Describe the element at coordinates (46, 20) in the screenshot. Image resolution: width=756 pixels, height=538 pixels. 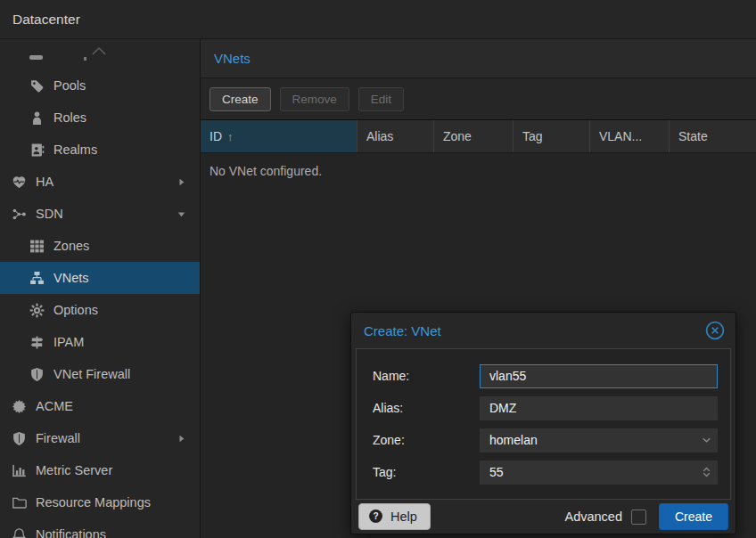
I see `page-title: Datacenter` at that location.